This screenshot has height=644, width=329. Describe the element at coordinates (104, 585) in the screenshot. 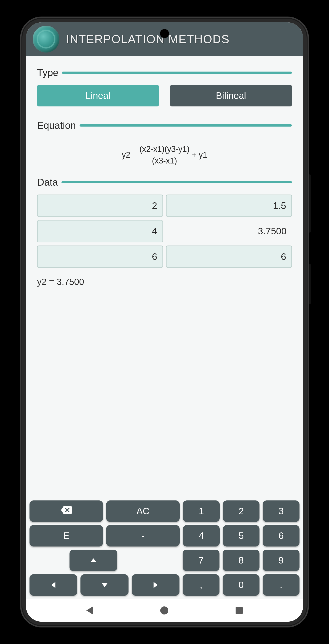

I see `key-arrow-down` at that location.